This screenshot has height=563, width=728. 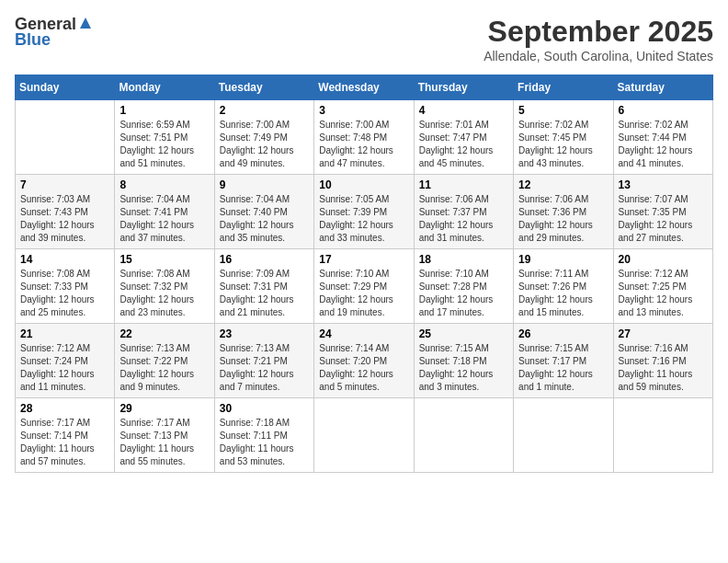 What do you see at coordinates (164, 144) in the screenshot?
I see `day-info: Sunrise: 6:59 AM Sunset: 7:51 PM Dayligh…` at bounding box center [164, 144].